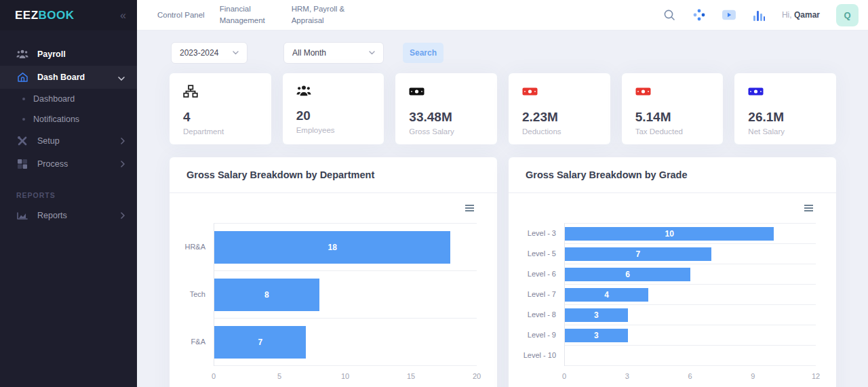 The width and height of the screenshot is (868, 387). Describe the element at coordinates (669, 234) in the screenshot. I see `bar-value-label: 10` at that location.